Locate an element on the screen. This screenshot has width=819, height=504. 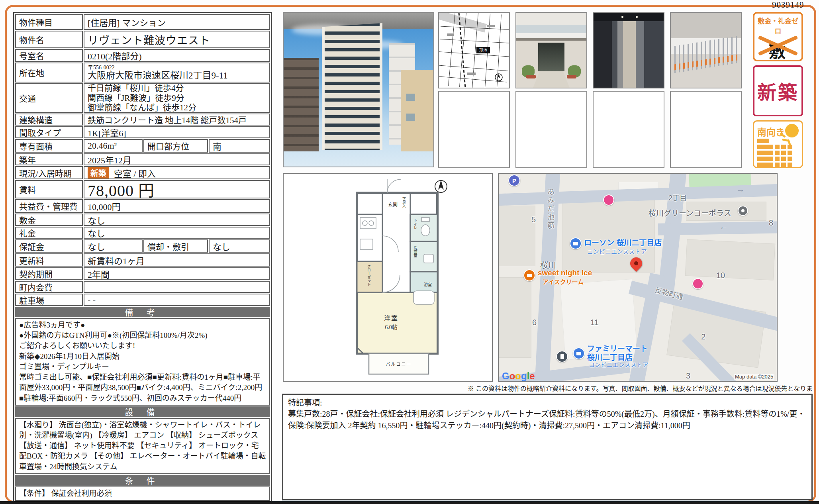
remarks-line: 新築◆2026年1月10日入居開始 is located at coordinates (143, 357).